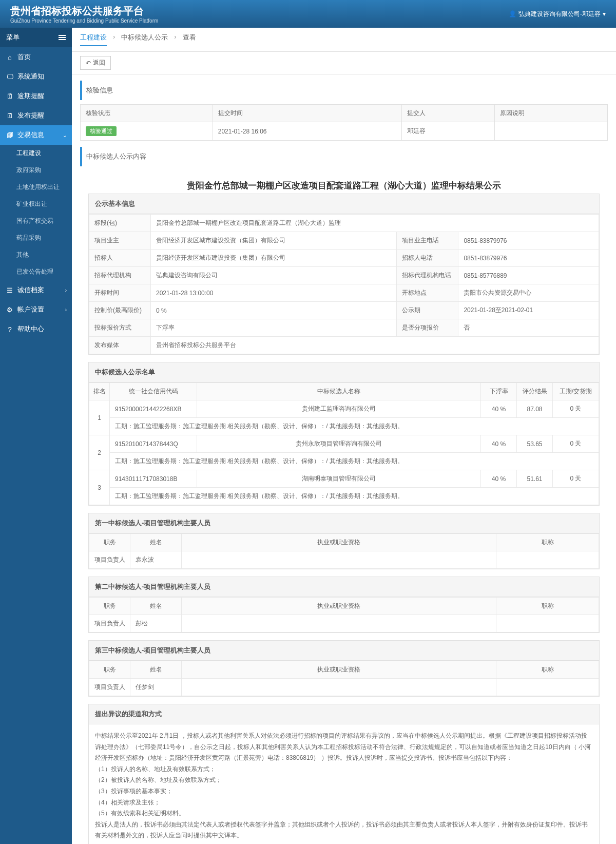  Describe the element at coordinates (101, 131) in the screenshot. I see `status-badge: 核验通过` at that location.